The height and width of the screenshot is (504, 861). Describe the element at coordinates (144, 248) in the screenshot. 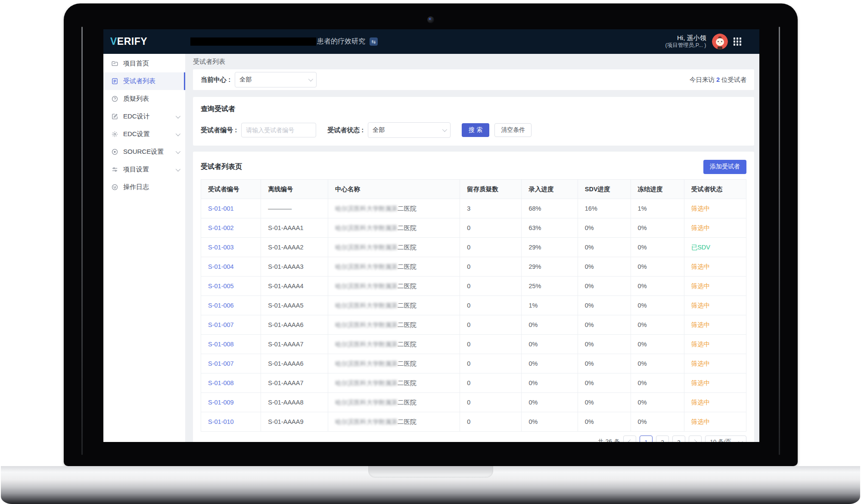

I see `sidebar: 项目首页 受试者列表 质疑列表` at that location.